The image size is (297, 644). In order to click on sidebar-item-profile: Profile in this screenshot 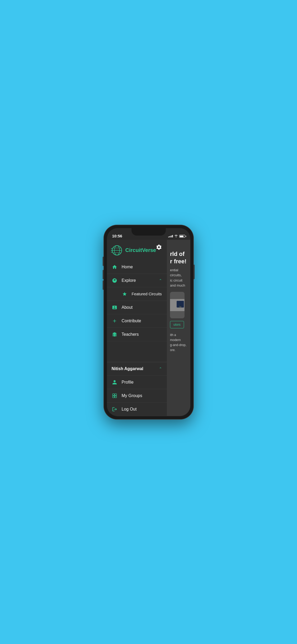, I will do `click(137, 382)`.